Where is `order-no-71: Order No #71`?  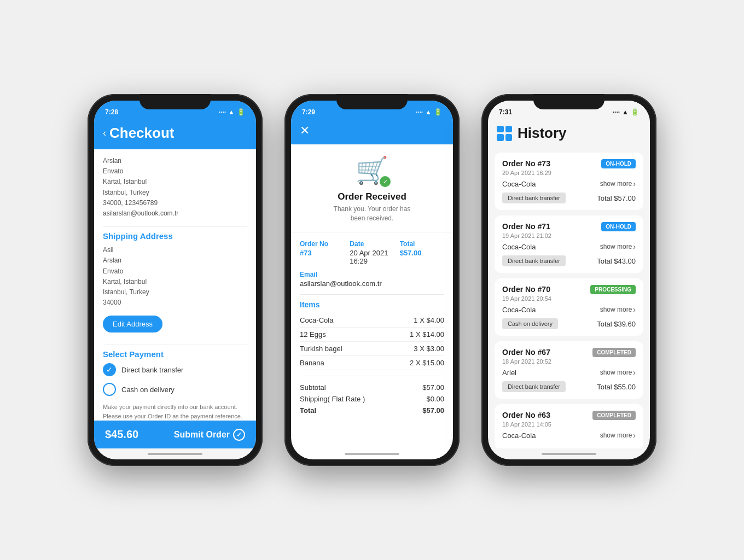
order-no-71: Order No #71 is located at coordinates (526, 226).